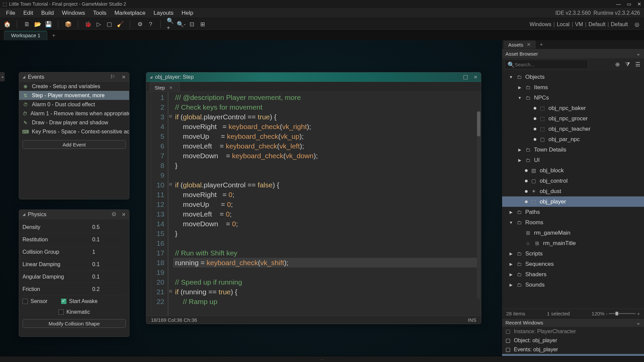 The height and width of the screenshot is (362, 644). I want to click on asset-browser-header: Asset Browser ⌄, so click(573, 54).